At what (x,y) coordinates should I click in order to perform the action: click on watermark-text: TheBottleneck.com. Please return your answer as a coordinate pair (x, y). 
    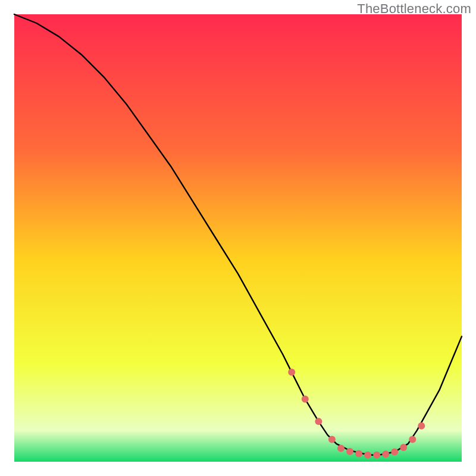
    Looking at the image, I should click on (414, 9).